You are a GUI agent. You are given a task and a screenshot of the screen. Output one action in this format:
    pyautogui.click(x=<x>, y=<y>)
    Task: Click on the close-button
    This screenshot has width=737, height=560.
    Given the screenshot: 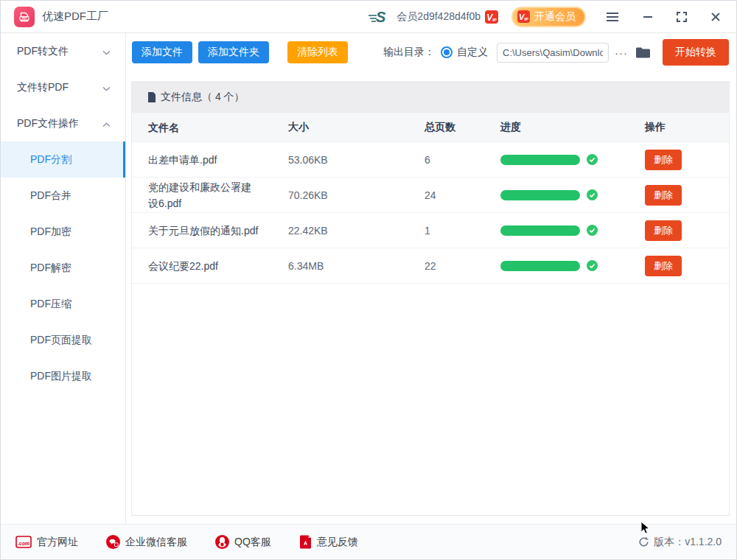 What is the action you would take?
    pyautogui.click(x=716, y=17)
    